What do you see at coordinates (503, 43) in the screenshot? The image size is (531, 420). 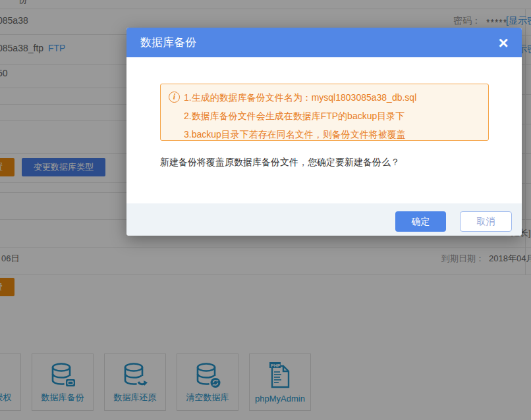 I see `close-icon: ×` at bounding box center [503, 43].